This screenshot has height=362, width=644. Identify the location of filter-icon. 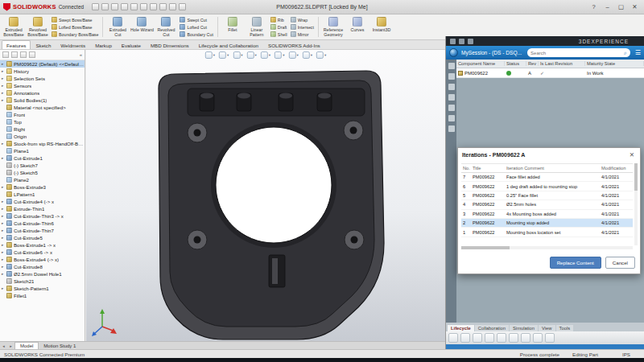
(23, 55).